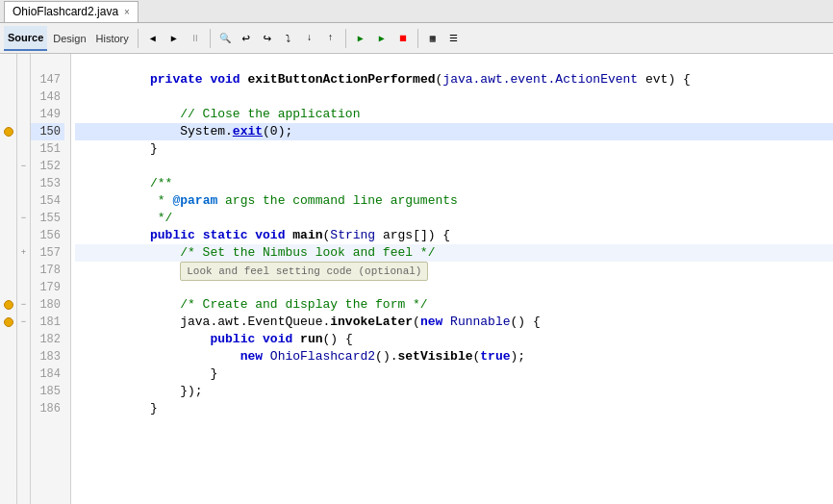  What do you see at coordinates (69, 38) in the screenshot?
I see `tab-design: Design` at bounding box center [69, 38].